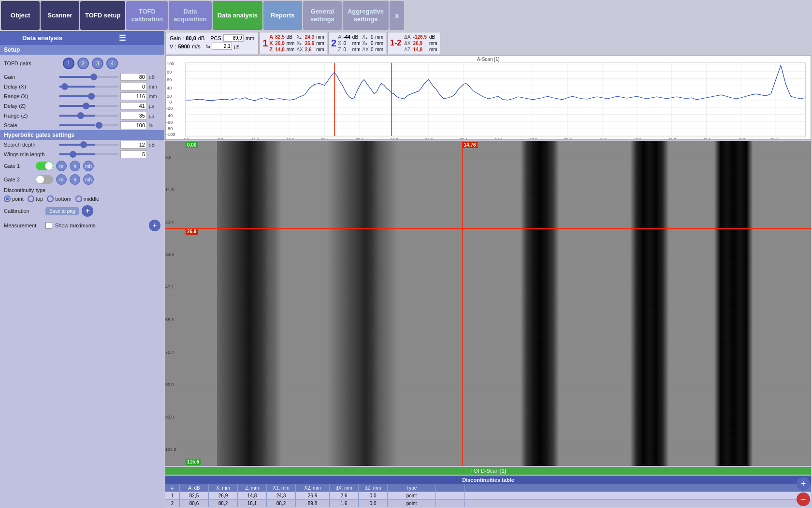 Image resolution: width=812 pixels, height=508 pixels. I want to click on gain-label: Gain, so click(30, 77).